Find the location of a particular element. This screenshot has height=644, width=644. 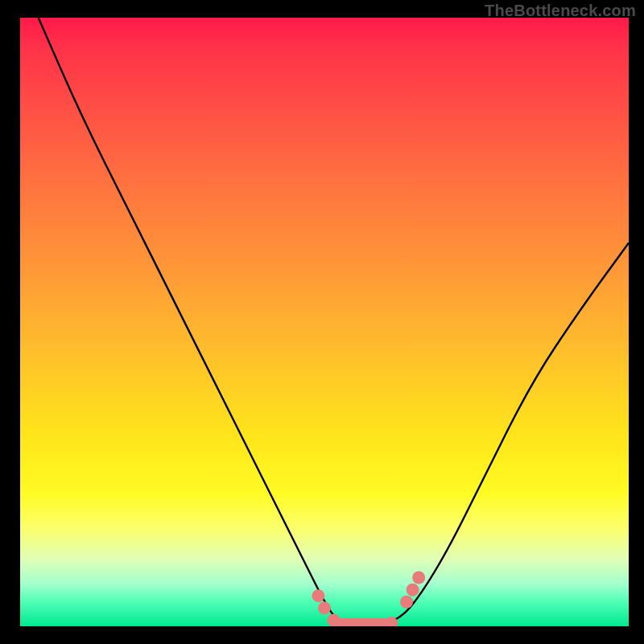

curve-markers is located at coordinates (369, 599).